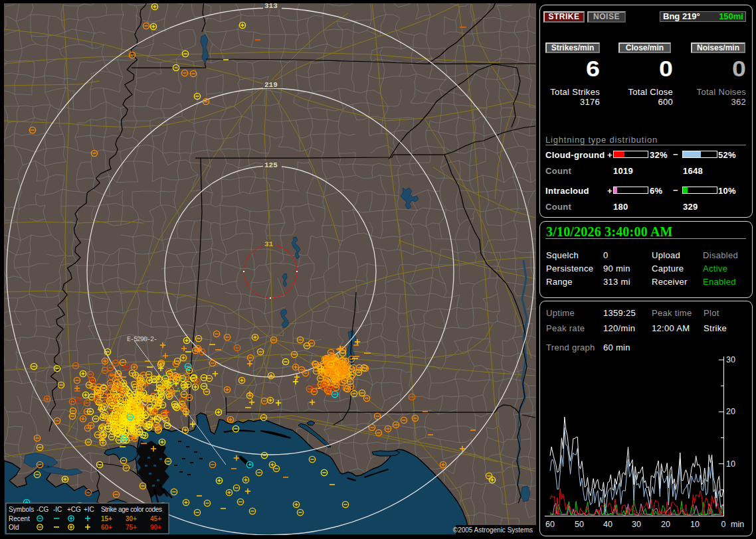 The height and width of the screenshot is (539, 756). Describe the element at coordinates (132, 527) in the screenshot. I see `svg-text: 75+` at that location.